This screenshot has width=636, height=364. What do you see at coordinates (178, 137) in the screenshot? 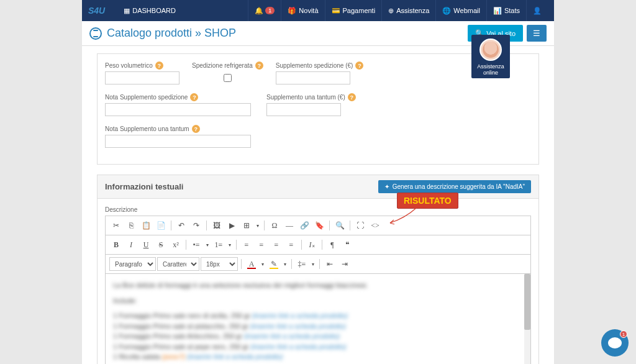
I see `field-nota-tantum: Nota Supplemento una tantum?` at bounding box center [178, 137].